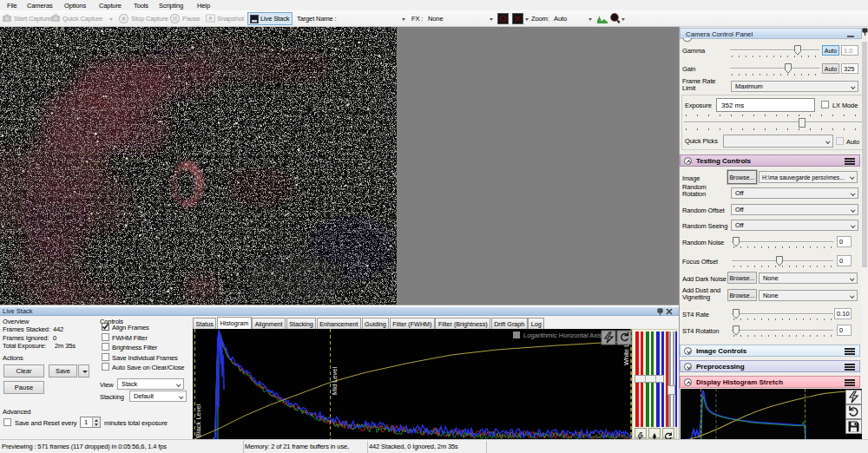  Describe the element at coordinates (335, 381) in the screenshot. I see `svg-text: Mid Level` at that location.